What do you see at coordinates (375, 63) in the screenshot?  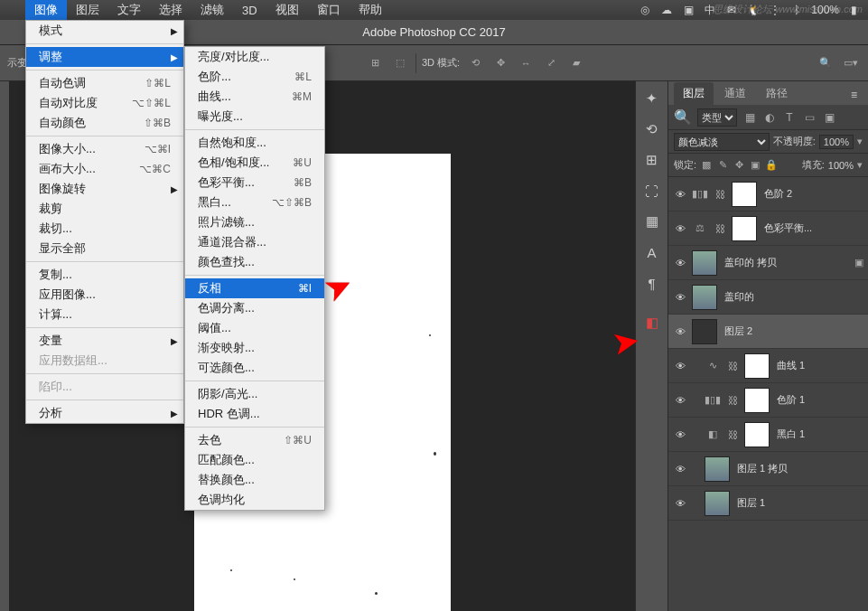 I see `align-icon: ⊞` at bounding box center [375, 63].